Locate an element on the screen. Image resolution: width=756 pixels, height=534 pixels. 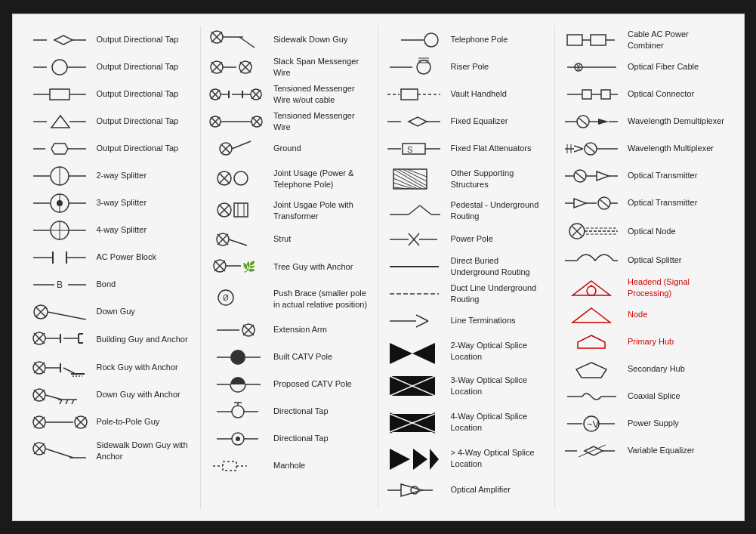
list-item: Strut is located at coordinates (289, 239).